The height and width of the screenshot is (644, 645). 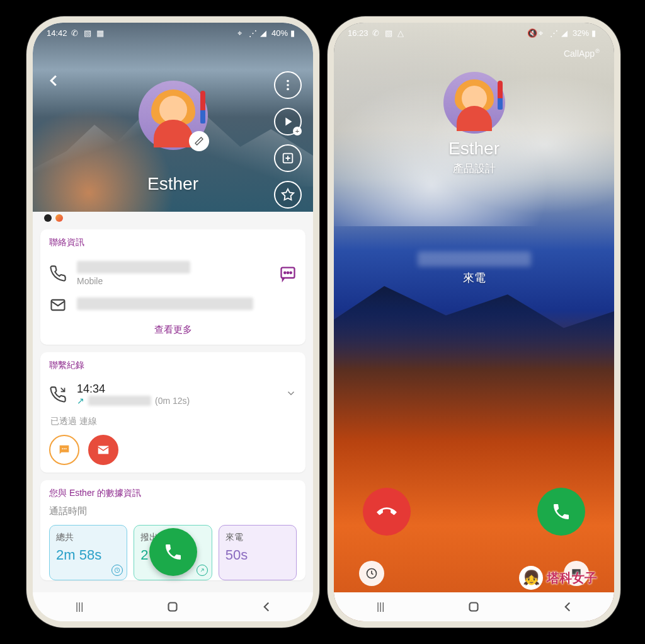 I want to click on add-image-button, so click(x=288, y=158).